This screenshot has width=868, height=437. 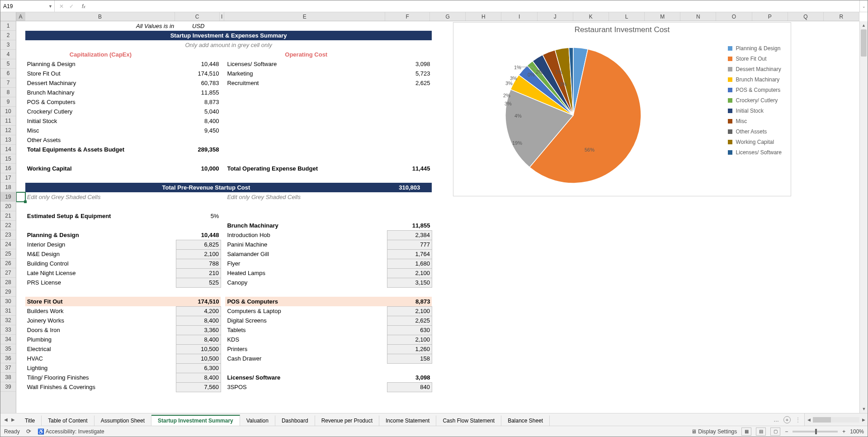 What do you see at coordinates (30, 421) in the screenshot?
I see `sheet-tab: Title` at bounding box center [30, 421].